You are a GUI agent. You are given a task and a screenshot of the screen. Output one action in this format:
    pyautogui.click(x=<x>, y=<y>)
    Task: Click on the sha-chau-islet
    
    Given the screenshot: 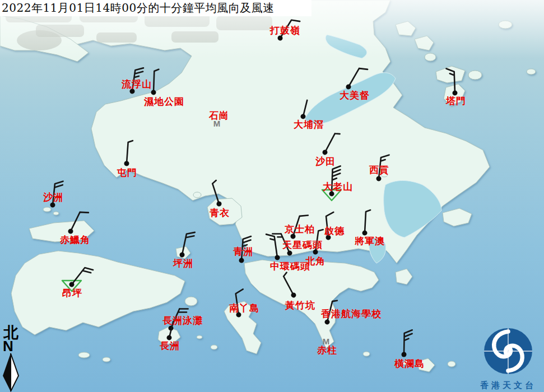 What is the action you would take?
    pyautogui.click(x=47, y=209)
    